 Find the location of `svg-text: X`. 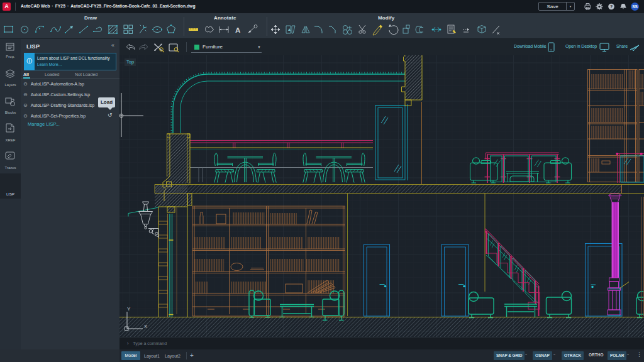

svg-text: X is located at coordinates (146, 327).